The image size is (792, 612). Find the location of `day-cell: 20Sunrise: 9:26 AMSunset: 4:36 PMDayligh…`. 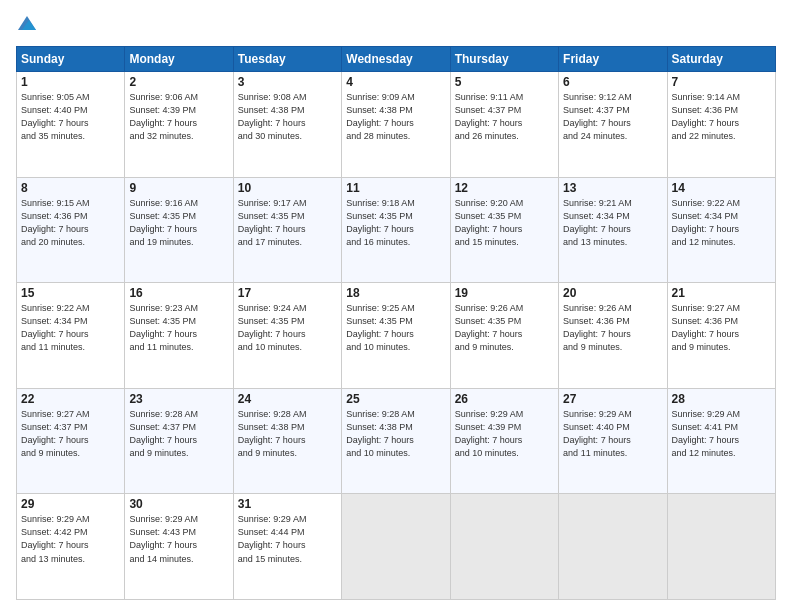

day-cell: 20Sunrise: 9:26 AMSunset: 4:36 PMDayligh… is located at coordinates (613, 336).